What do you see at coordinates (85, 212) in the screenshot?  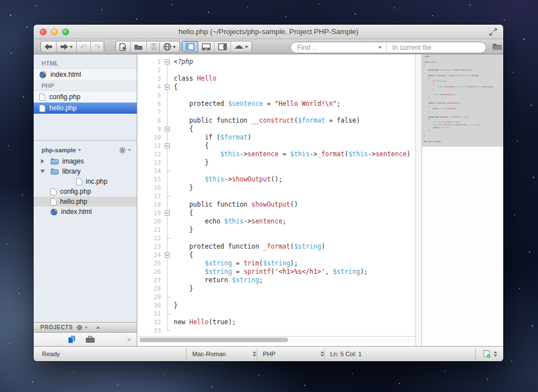 I see `tree-item-index.html: index.html` at bounding box center [85, 212].